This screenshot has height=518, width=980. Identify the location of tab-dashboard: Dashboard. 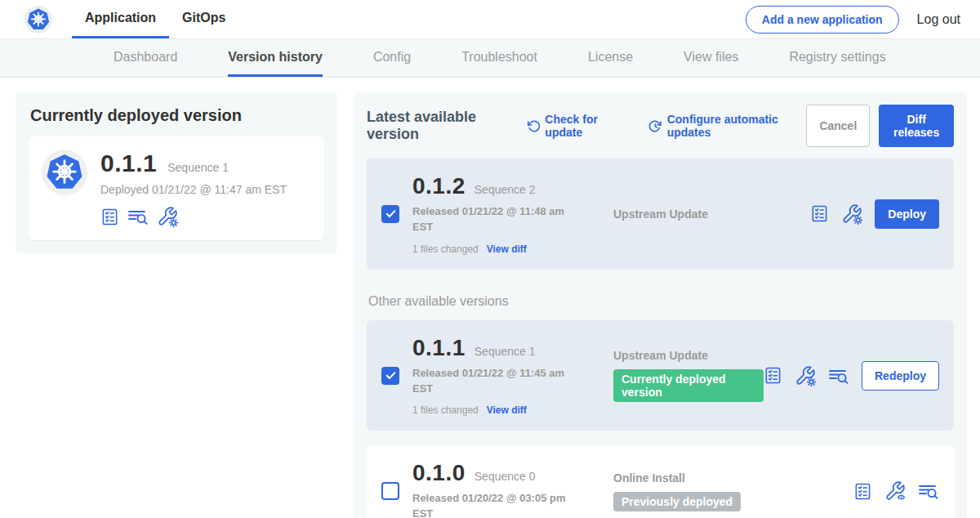
(145, 58).